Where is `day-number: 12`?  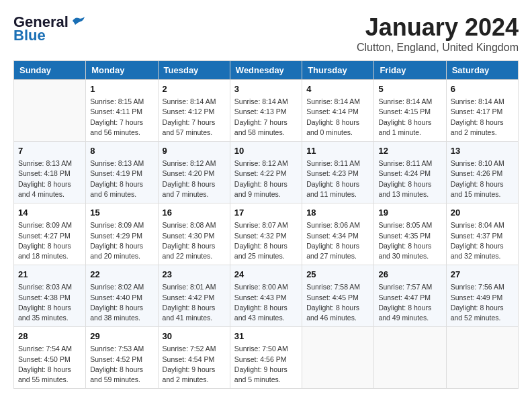
day-number: 12 is located at coordinates (410, 151).